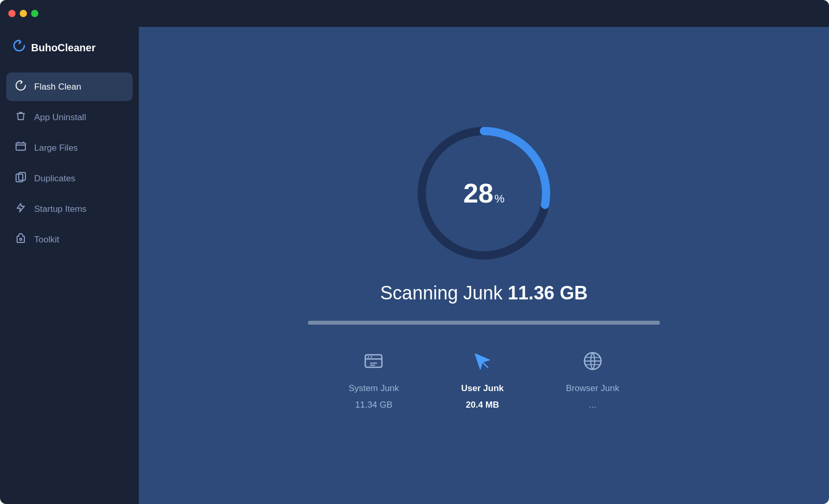 This screenshot has width=829, height=504. What do you see at coordinates (60, 118) in the screenshot?
I see `app-uninstall-label: App Uninstall` at bounding box center [60, 118].